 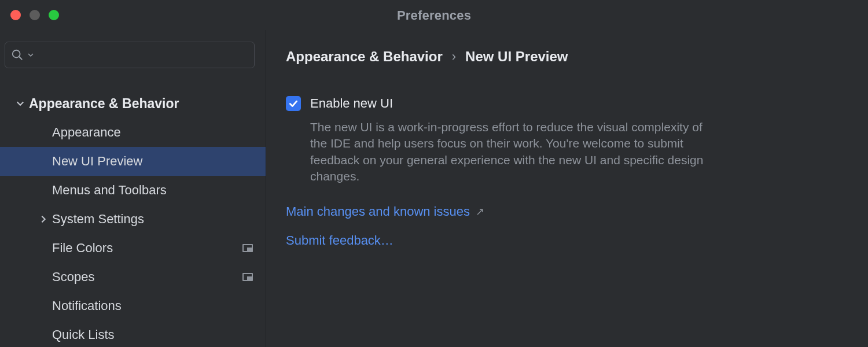 I want to click on breadcrumb-current: New UI Preview, so click(x=516, y=57).